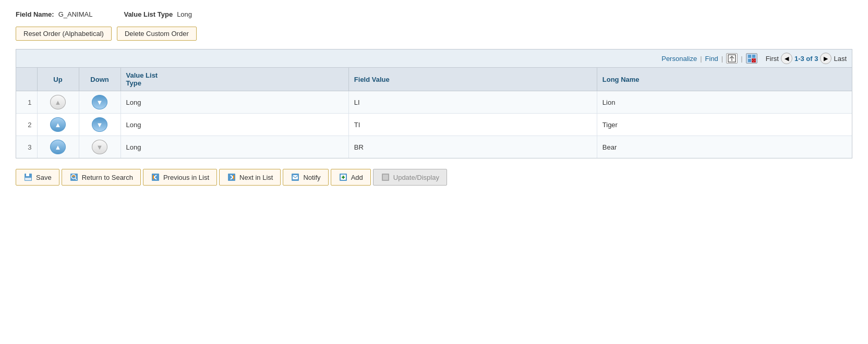 Image resolution: width=868 pixels, height=344 pixels. I want to click on reset-order-button: Reset Order (Alphabetical), so click(64, 33).